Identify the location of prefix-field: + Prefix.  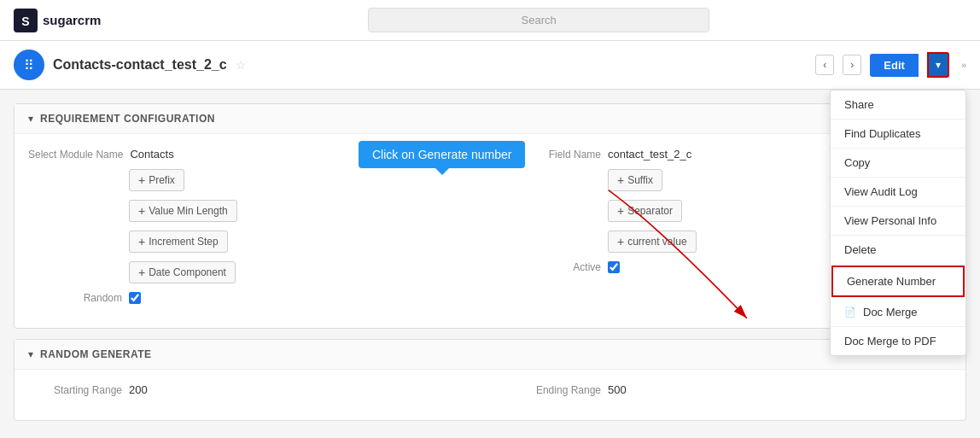
(251, 180).